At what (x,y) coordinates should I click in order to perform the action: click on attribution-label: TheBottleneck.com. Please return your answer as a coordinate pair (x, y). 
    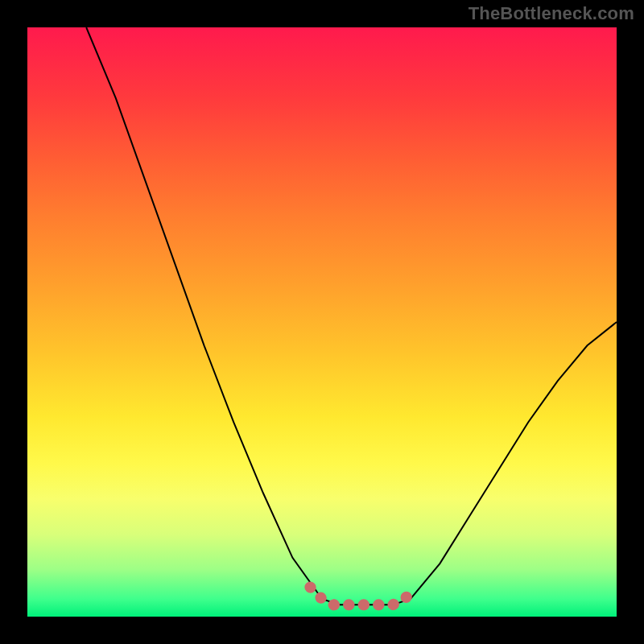
    Looking at the image, I should click on (551, 14).